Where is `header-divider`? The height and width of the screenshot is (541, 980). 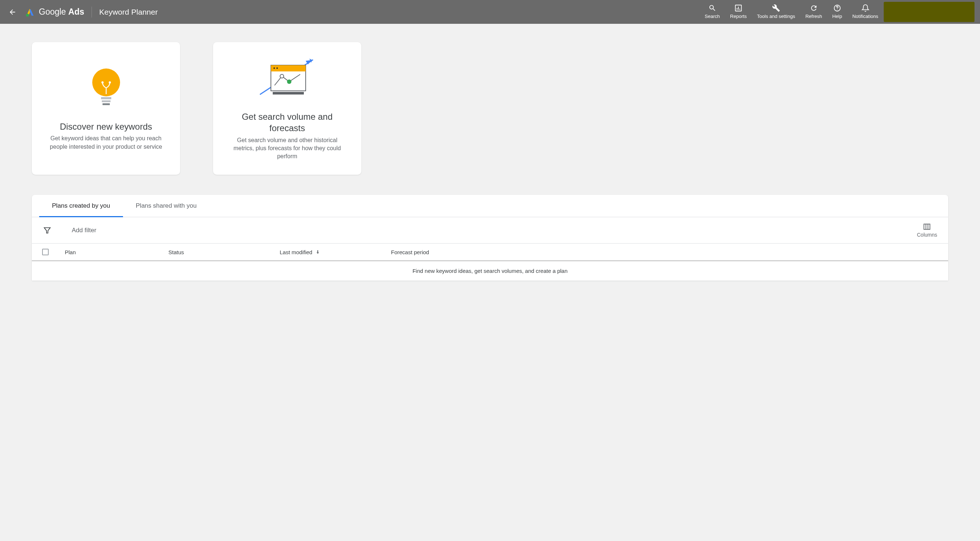 header-divider is located at coordinates (92, 12).